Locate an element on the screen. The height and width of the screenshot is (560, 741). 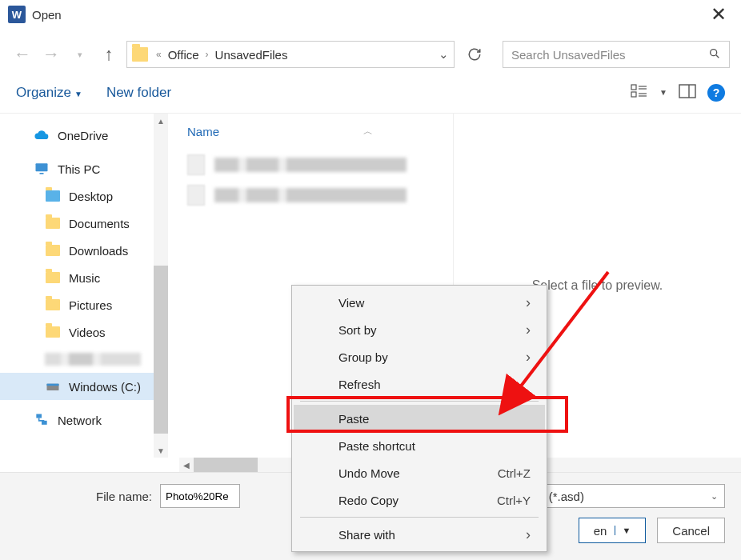
close-button: ✕ is located at coordinates (719, 14).